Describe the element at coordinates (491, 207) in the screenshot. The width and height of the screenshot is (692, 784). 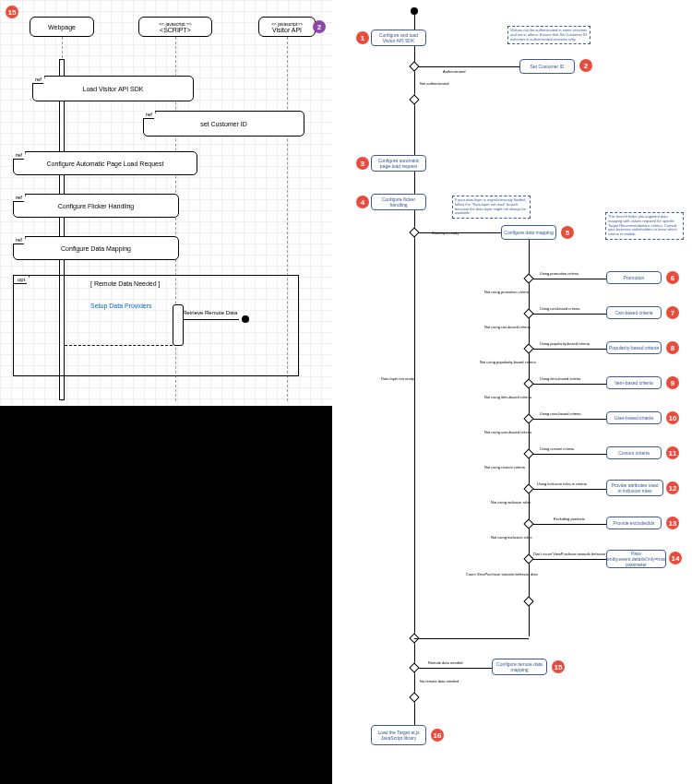
I see `note-data-layer: If your data layer is asynchronously loa…` at that location.